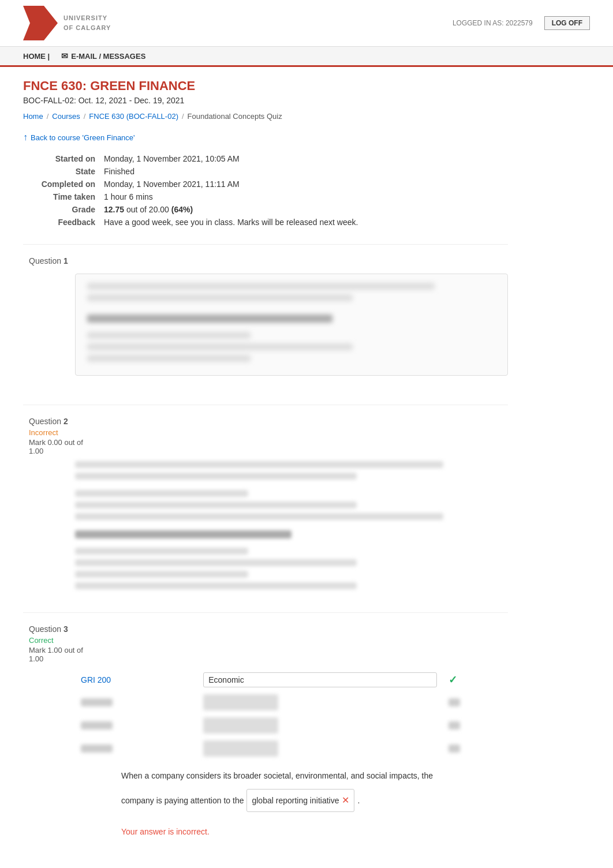  Describe the element at coordinates (521, 23) in the screenshot. I see `header-right: LOGGED IN AS: 2022579 LOG OFF` at that location.